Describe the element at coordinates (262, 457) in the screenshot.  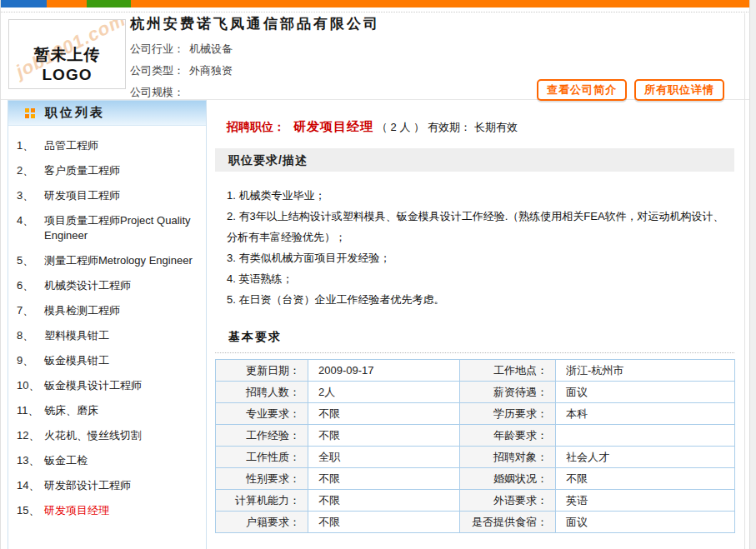
I see `field-label: 工作性质：` at that location.